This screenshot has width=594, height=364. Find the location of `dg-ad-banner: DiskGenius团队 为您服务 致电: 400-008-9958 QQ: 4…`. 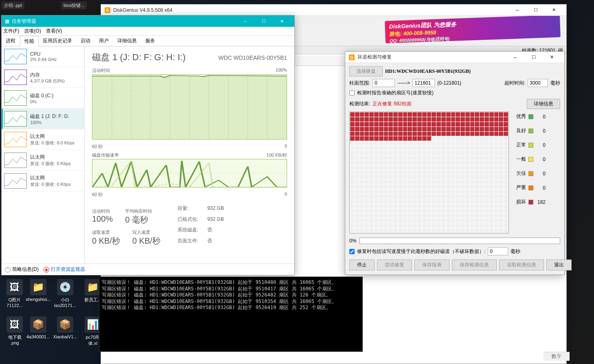

dg-ad-banner: DiskGenius团队 为您服务 致电: 400-008-9958 QQ: 4… is located at coordinates (473, 29).